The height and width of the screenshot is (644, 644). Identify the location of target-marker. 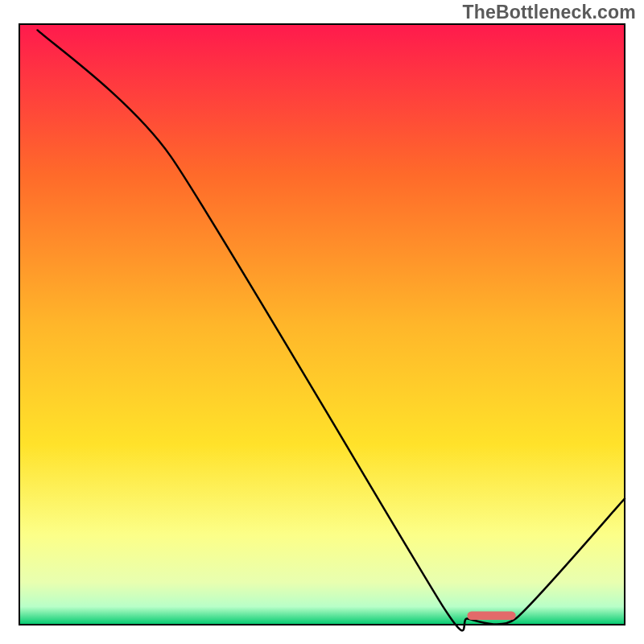
(491, 616).